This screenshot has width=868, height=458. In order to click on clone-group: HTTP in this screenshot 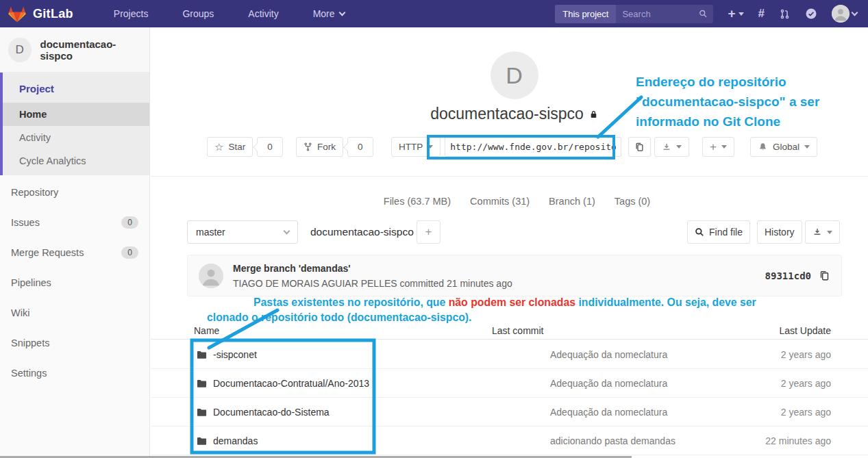, I will do `click(521, 147)`.